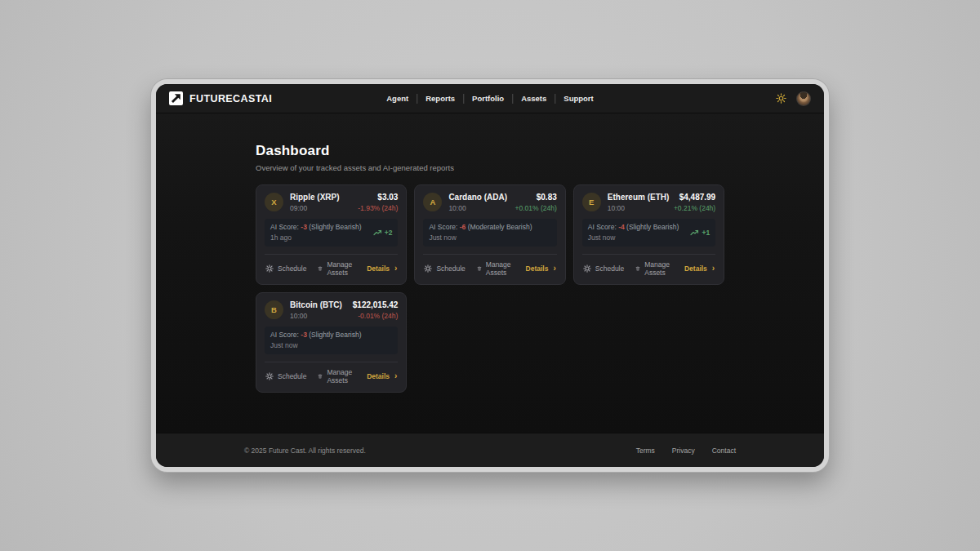 This screenshot has height=551, width=980. Describe the element at coordinates (621, 227) in the screenshot. I see `ai-score-value: -4` at that location.